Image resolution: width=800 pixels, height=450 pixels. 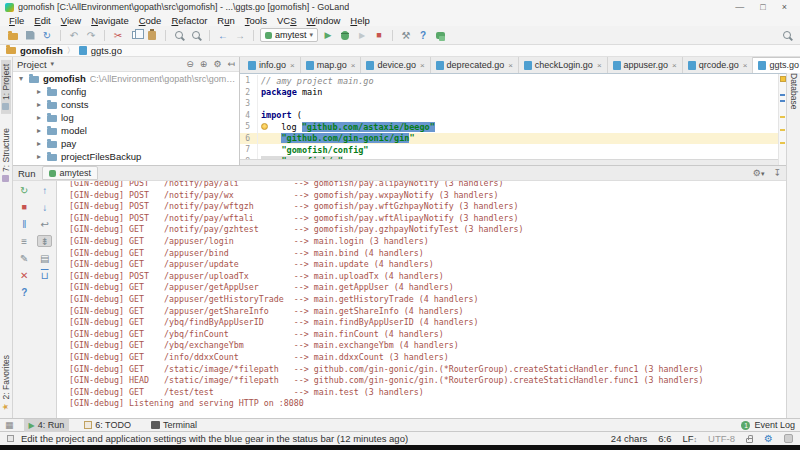 I want to click on replace-icon, so click(x=196, y=35).